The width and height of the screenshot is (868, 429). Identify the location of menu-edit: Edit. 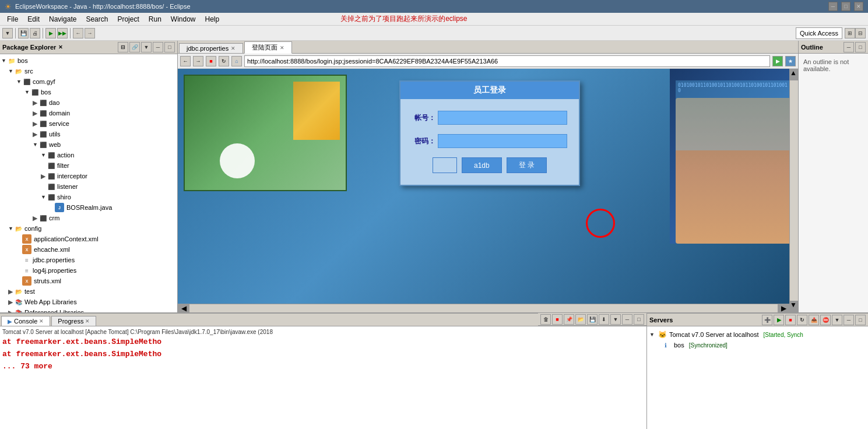
(34, 19).